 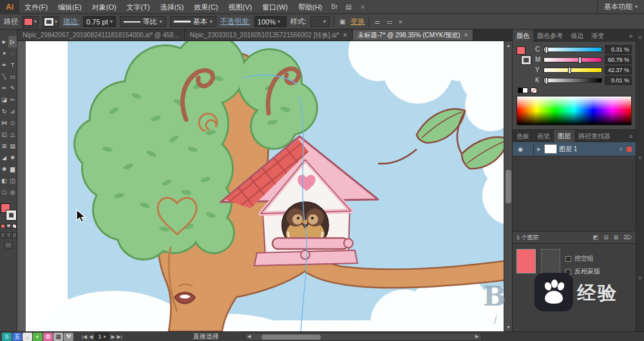 I want to click on magenta-slider, so click(x=573, y=60).